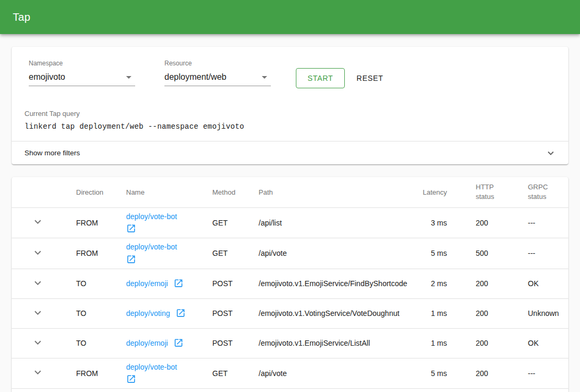 The image size is (580, 392). What do you see at coordinates (37, 193) in the screenshot?
I see `col-expand` at bounding box center [37, 193].